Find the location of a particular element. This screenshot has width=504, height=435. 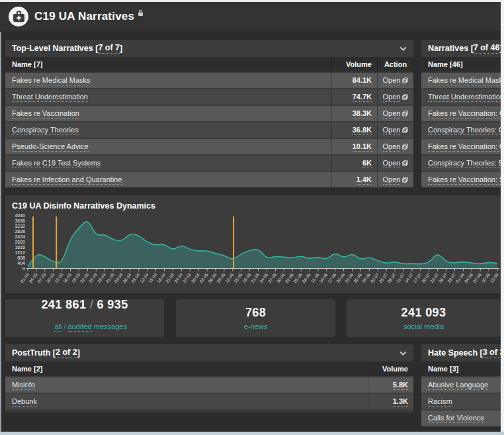

svg-text: 4040 is located at coordinates (20, 216).